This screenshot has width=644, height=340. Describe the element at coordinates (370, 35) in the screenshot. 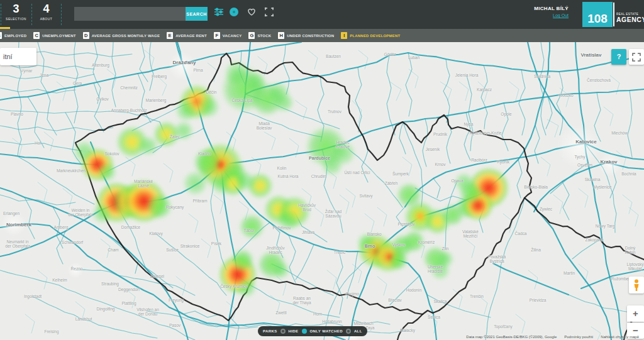

I see `filter-planned-development: IPLANNED DEVELOPMENT` at that location.